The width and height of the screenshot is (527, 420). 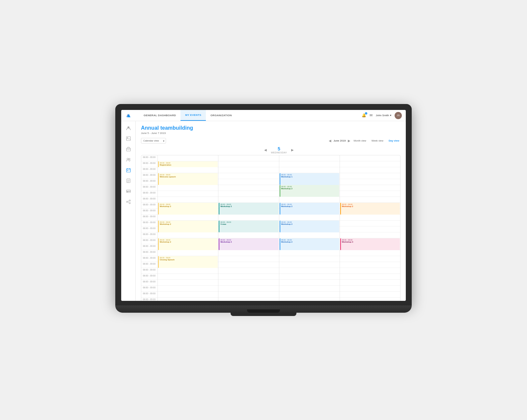 I want to click on event-block: 08:00 - 09:00Closing Speech, so click(x=188, y=262).